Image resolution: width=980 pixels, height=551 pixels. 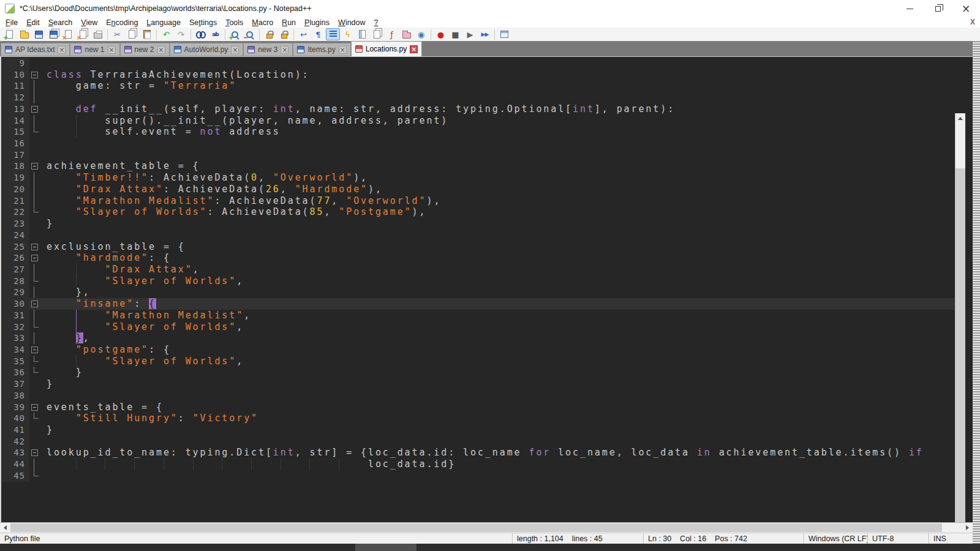 I want to click on menu-item-file: File, so click(x=12, y=23).